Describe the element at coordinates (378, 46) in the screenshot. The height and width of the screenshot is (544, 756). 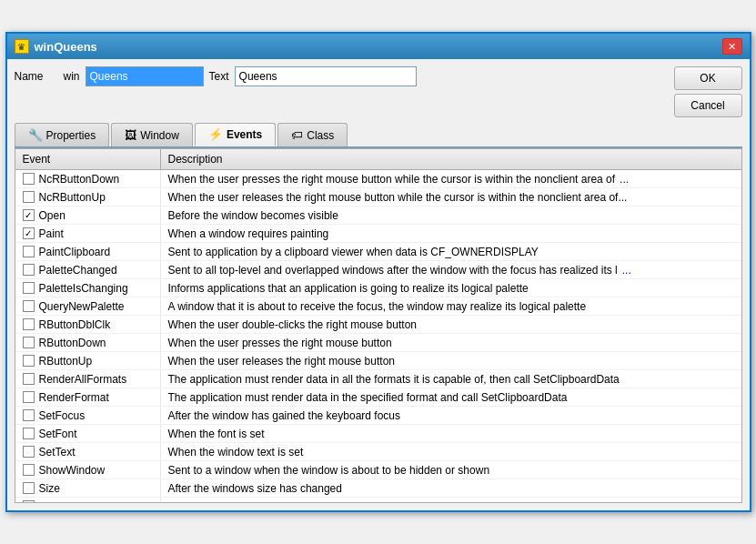
I see `titlebar: ♛ winQueens ✕` at that location.